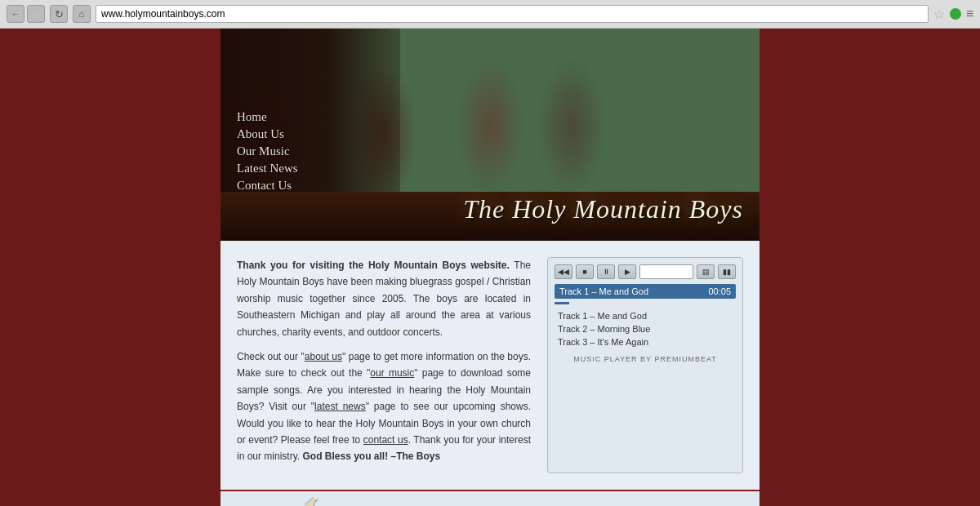 The height and width of the screenshot is (506, 980). I want to click on track-item-3: Track 3 – It's Me Again, so click(645, 342).